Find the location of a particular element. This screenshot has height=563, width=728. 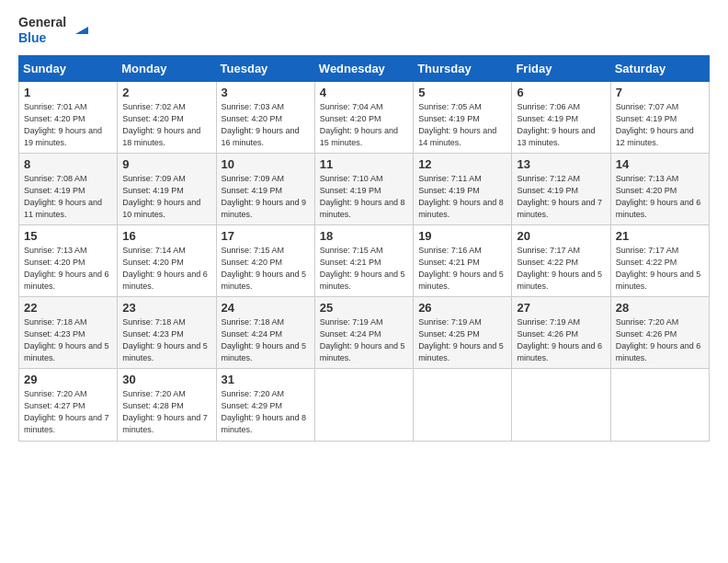

day-cell-30: 30Sunrise: 7:20 AMSunset: 4:28 PMDayligh… is located at coordinates (167, 405).